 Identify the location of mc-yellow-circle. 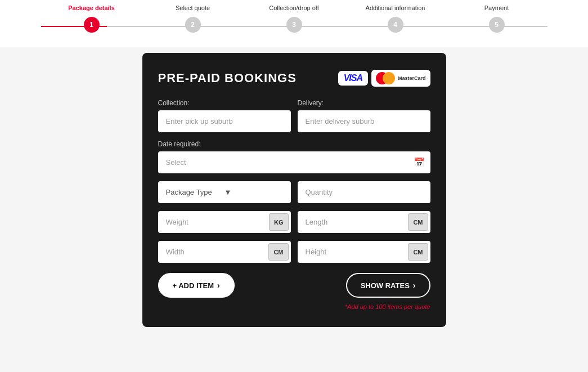
(389, 78).